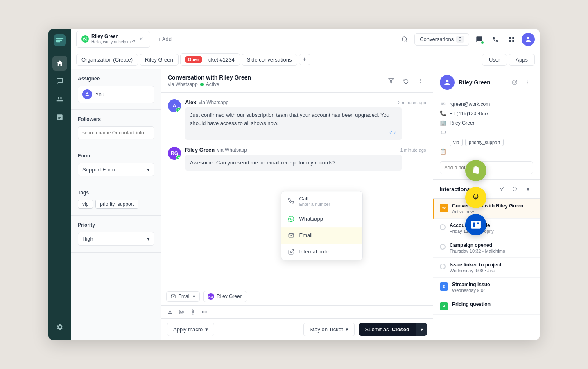 The image size is (588, 369). Describe the element at coordinates (444, 287) in the screenshot. I see `streaming-badge: S` at that location.